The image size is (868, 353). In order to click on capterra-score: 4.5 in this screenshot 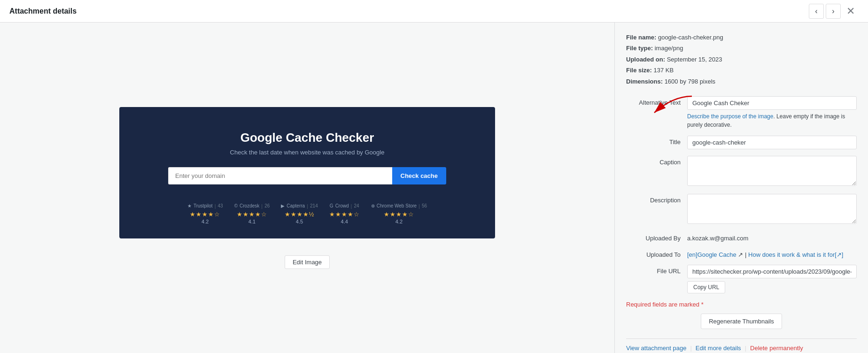, I will do `click(300, 222)`.